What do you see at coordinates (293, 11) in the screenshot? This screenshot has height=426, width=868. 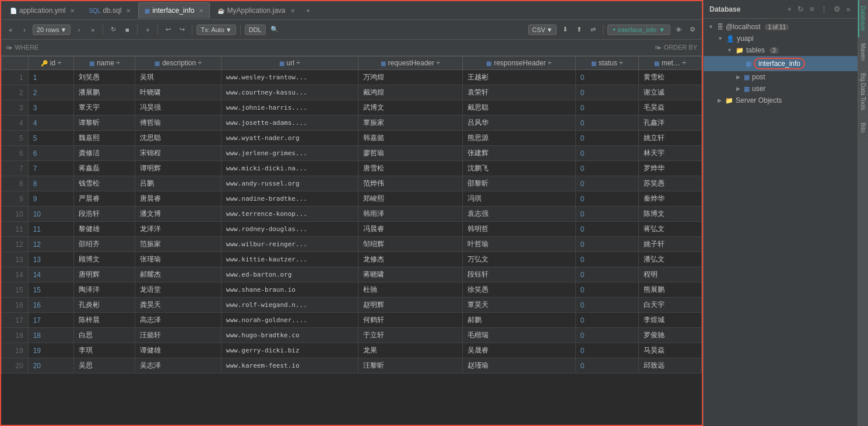 I see `tab-myapp-java-close: ✕` at bounding box center [293, 11].